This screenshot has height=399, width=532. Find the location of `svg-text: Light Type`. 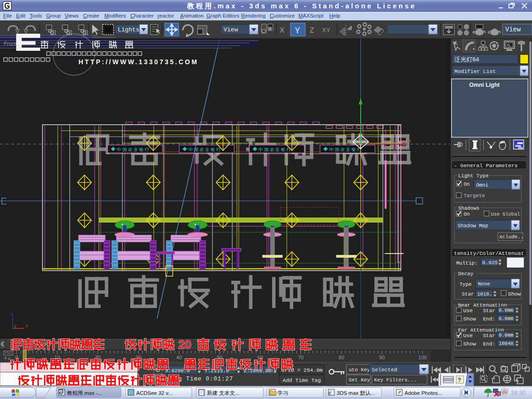

svg-text: Light Type is located at coordinates (473, 176).